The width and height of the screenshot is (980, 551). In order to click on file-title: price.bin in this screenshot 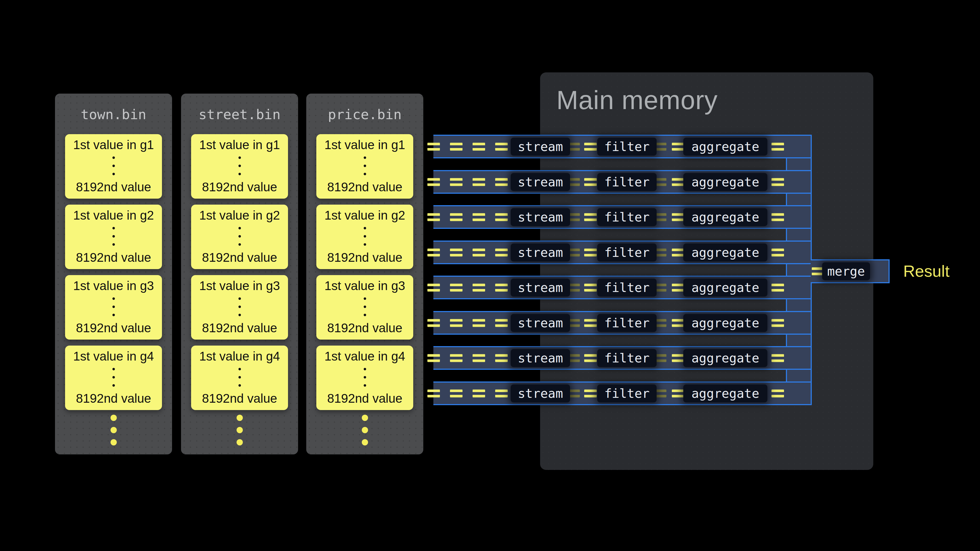, I will do `click(365, 114)`.